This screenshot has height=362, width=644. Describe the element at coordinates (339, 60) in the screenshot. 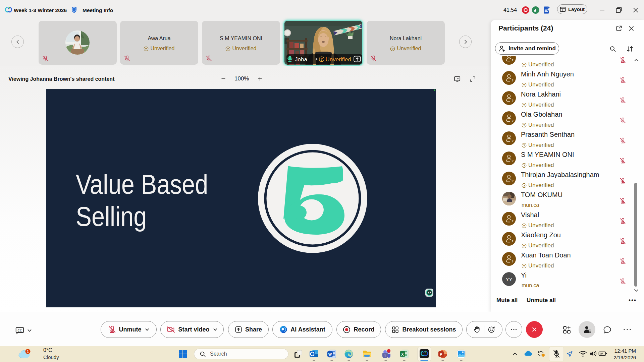

I see `svg-text: Unverified` at that location.